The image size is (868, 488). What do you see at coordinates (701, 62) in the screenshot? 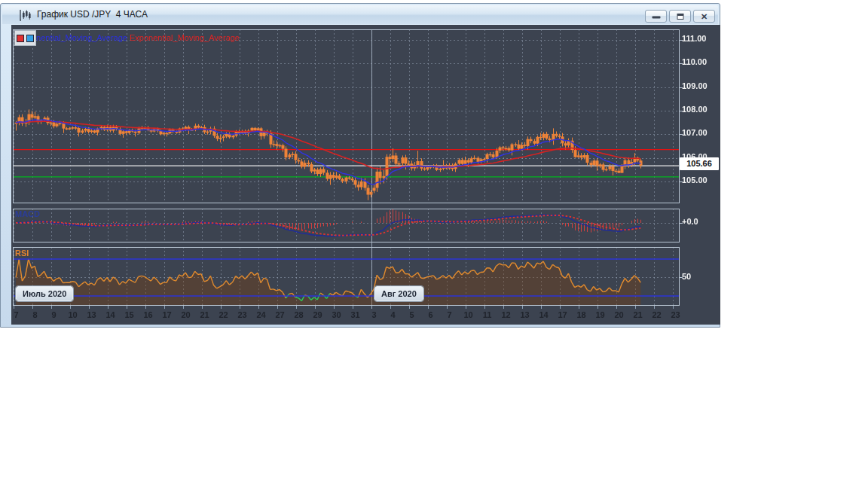
I see `price-tick-label: 110.00` at bounding box center [701, 62].